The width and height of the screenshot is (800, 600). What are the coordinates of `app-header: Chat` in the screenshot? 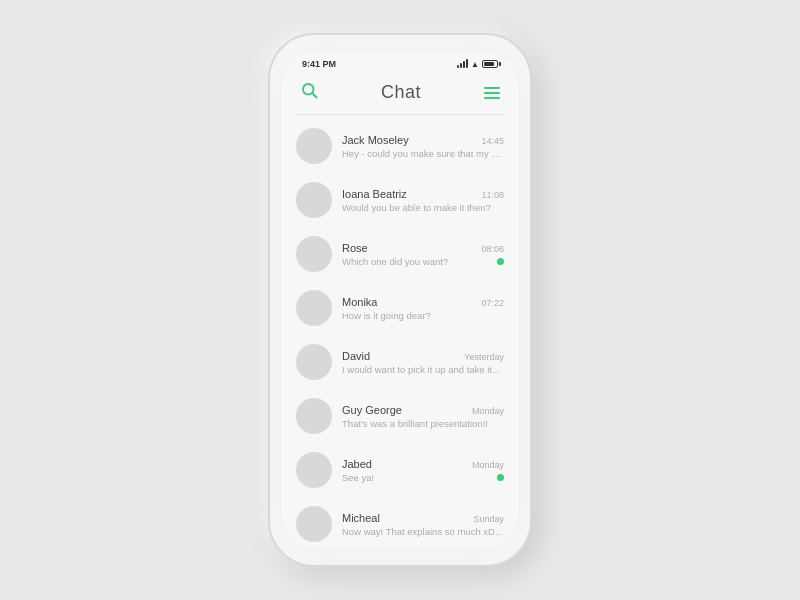 It's located at (400, 94).